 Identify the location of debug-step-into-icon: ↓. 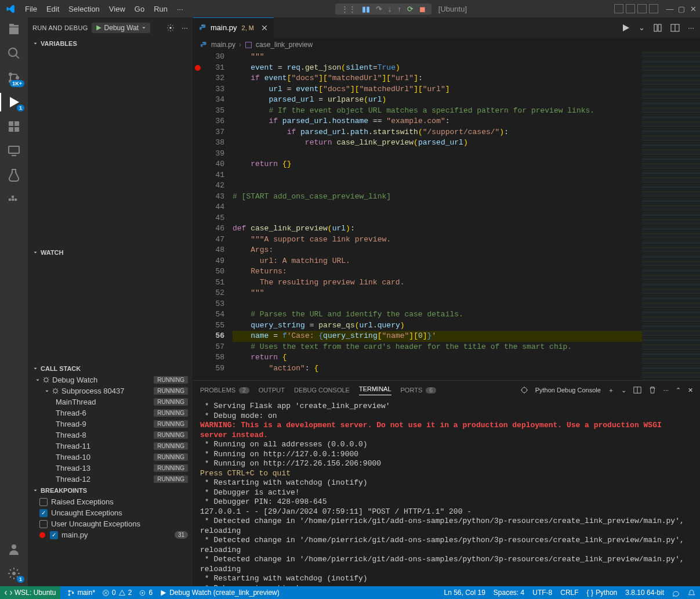
(390, 9).